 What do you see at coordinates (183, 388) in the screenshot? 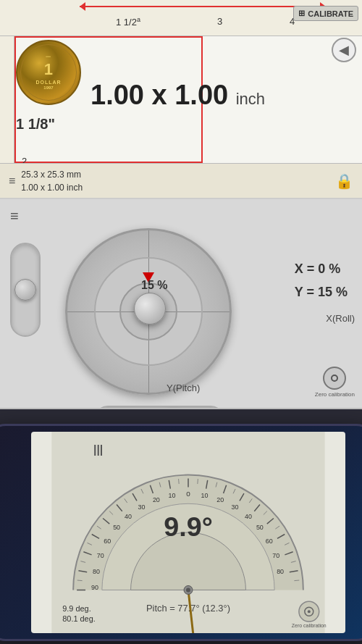
I see `y-pitch-label: Y(Pitch)` at bounding box center [183, 388].